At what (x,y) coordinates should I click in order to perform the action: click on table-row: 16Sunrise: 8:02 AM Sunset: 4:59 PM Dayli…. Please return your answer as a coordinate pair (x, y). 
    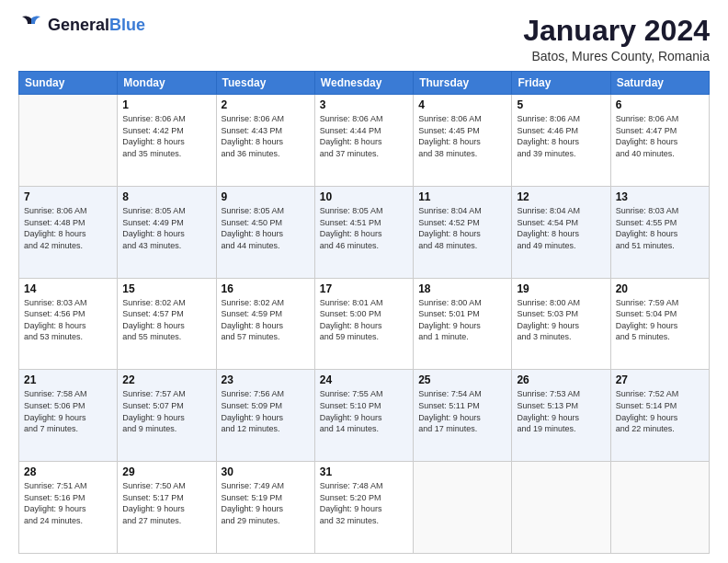
    Looking at the image, I should click on (265, 324).